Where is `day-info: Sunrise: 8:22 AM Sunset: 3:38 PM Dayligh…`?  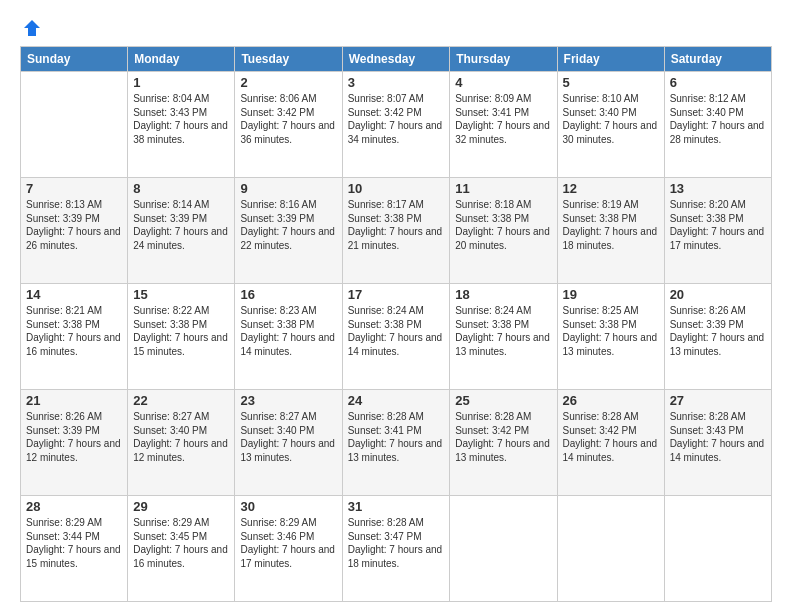 day-info: Sunrise: 8:22 AM Sunset: 3:38 PM Dayligh… is located at coordinates (181, 331).